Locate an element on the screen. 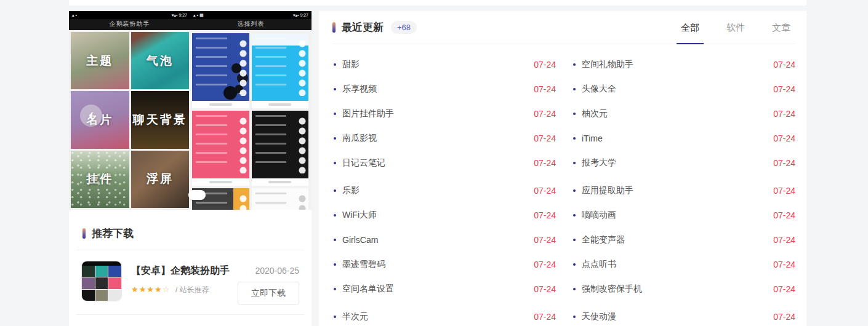 This screenshot has width=868, height=326. screenshot-black is located at coordinates (281, 145).